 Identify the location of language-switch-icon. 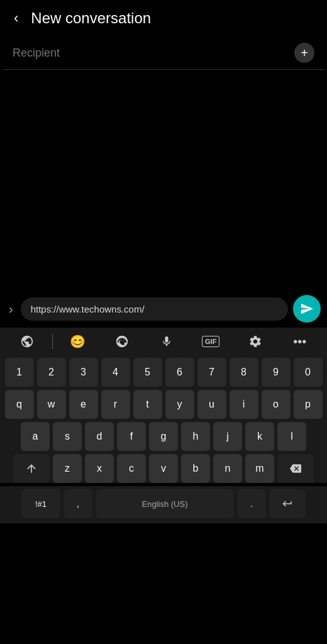
(28, 341).